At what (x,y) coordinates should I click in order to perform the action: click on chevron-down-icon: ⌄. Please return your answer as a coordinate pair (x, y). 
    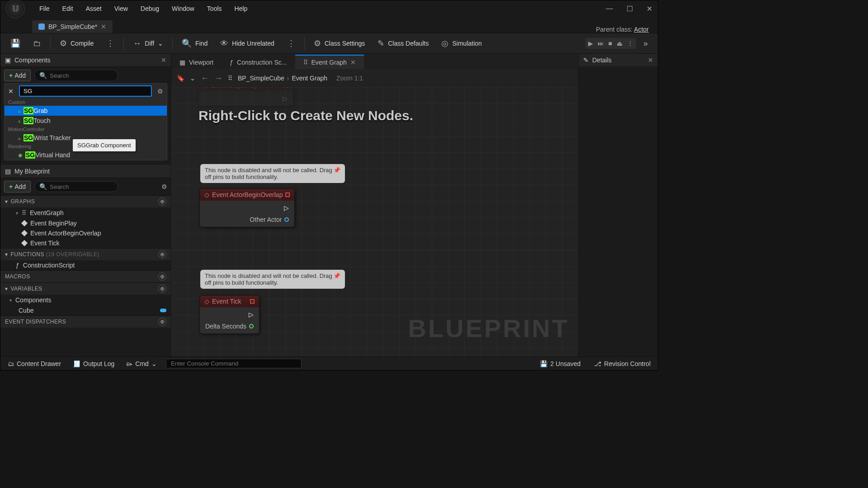
    Looking at the image, I should click on (193, 78).